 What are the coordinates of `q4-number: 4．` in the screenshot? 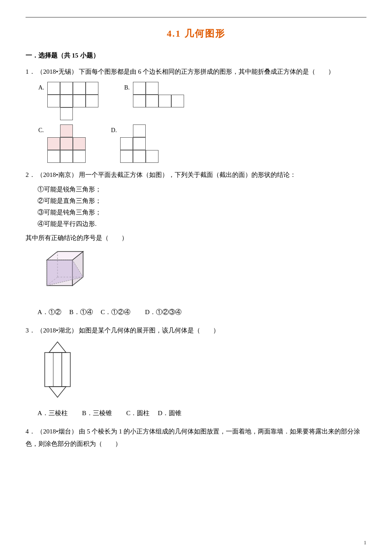 It's located at (31, 431).